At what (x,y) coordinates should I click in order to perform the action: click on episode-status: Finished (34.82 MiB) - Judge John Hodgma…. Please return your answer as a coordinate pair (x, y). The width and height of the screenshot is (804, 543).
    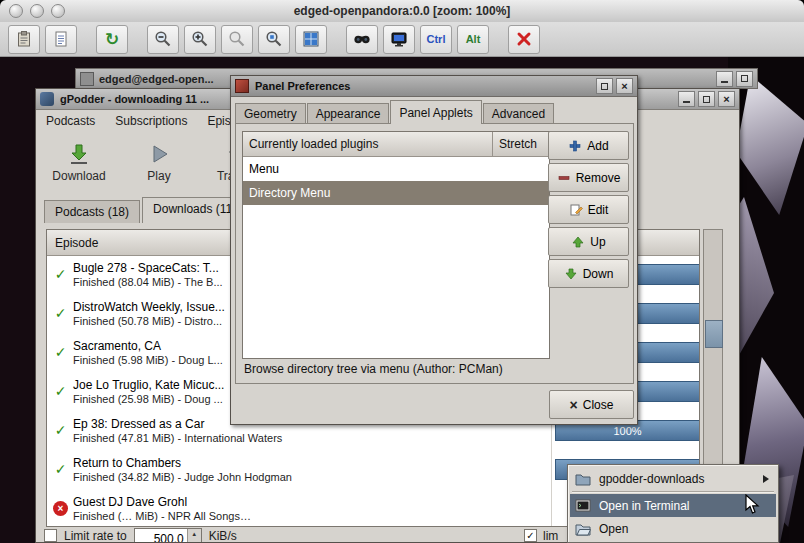
    Looking at the image, I should click on (182, 477).